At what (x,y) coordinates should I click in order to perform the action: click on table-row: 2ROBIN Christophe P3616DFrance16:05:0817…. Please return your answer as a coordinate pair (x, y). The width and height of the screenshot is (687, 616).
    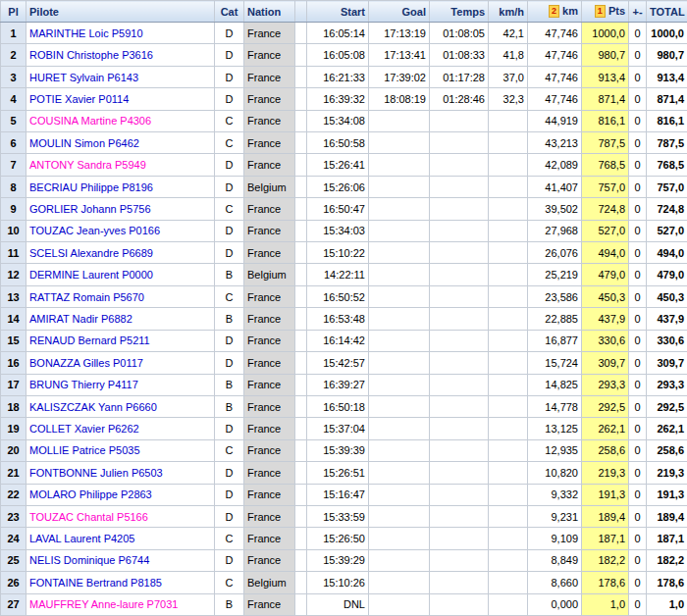
    Looking at the image, I should click on (344, 55).